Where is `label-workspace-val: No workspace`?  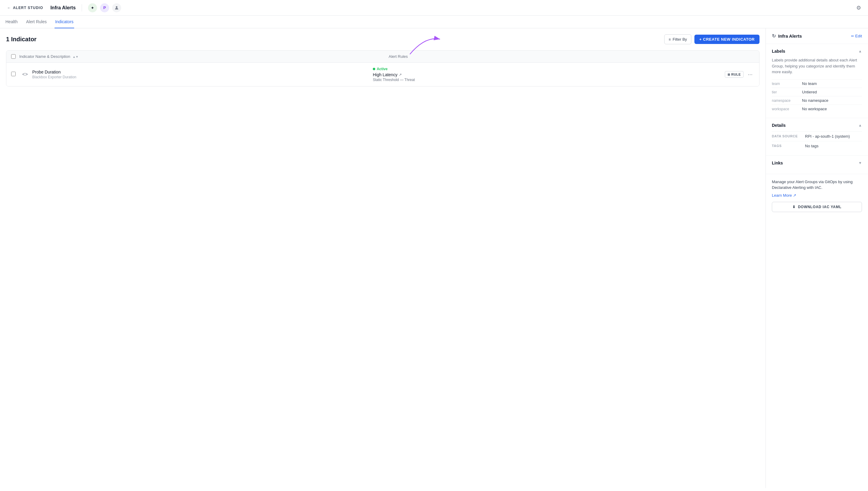
label-workspace-val: No workspace is located at coordinates (832, 109).